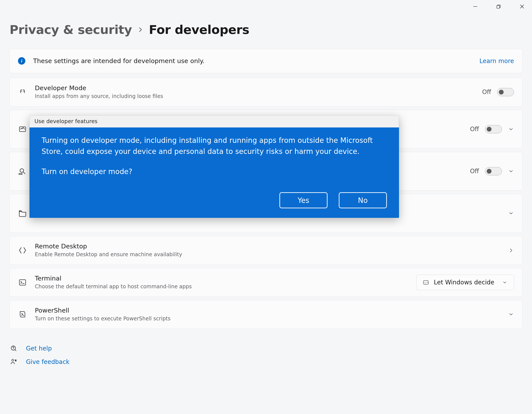 This screenshot has height=414, width=532. I want to click on dialog-body-text: Turning on developer mode, including ins…, so click(214, 146).